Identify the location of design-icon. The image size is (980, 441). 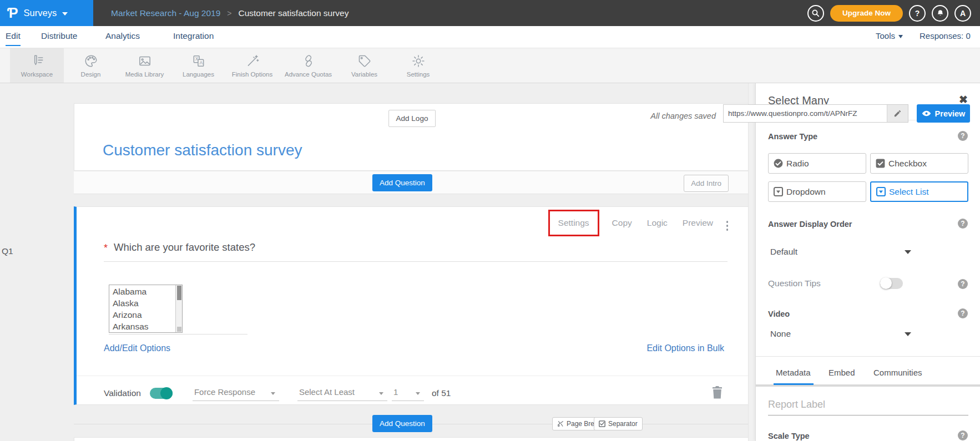
(91, 61).